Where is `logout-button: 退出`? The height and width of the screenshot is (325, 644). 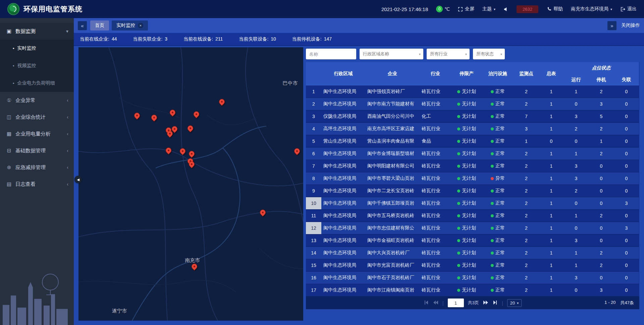
logout-button: 退出 is located at coordinates (629, 9).